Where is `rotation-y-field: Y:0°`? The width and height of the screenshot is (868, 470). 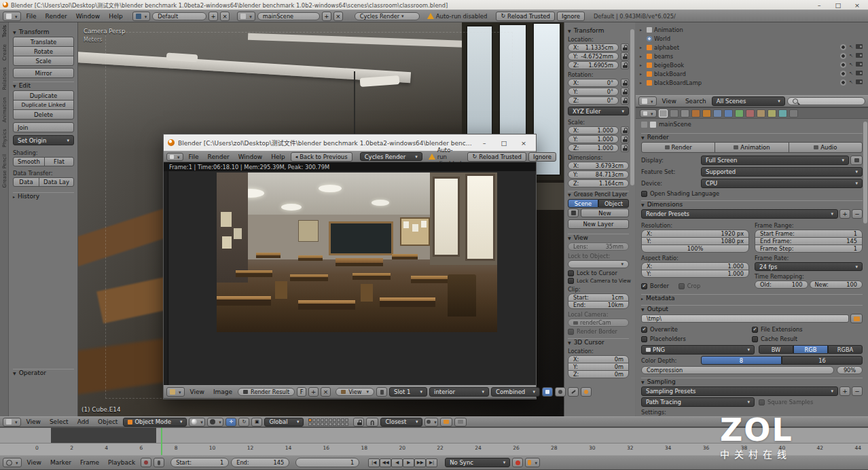 rotation-y-field: Y:0° is located at coordinates (594, 92).